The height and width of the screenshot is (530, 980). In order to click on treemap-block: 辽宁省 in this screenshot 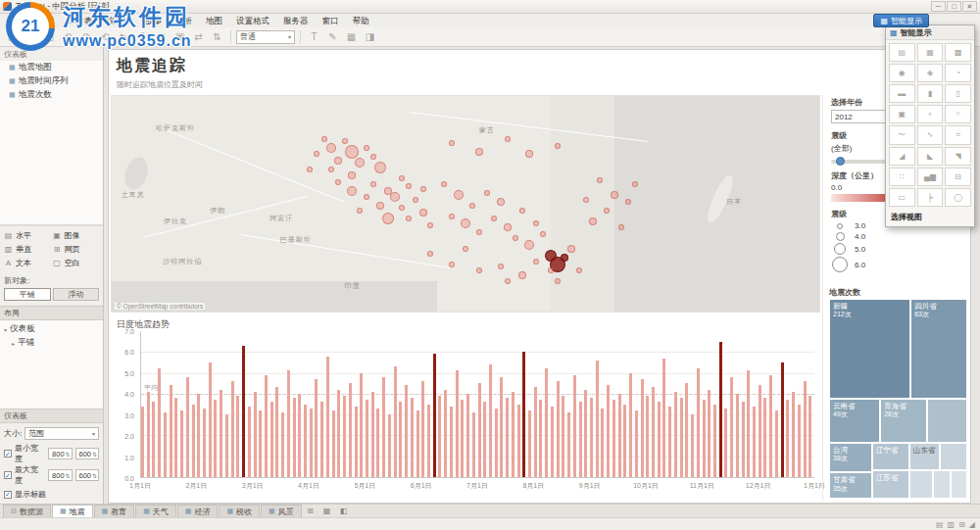, I will do `click(891, 457)`.